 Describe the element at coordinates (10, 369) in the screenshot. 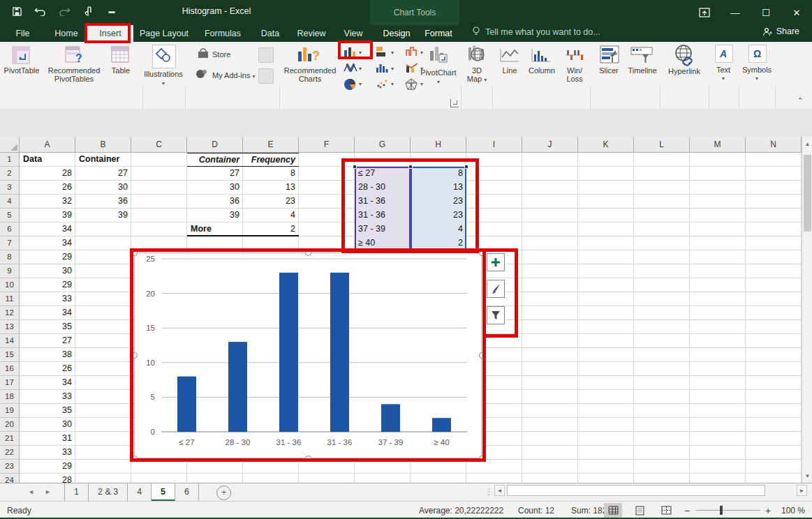

I see `row-header-16: 16` at that location.